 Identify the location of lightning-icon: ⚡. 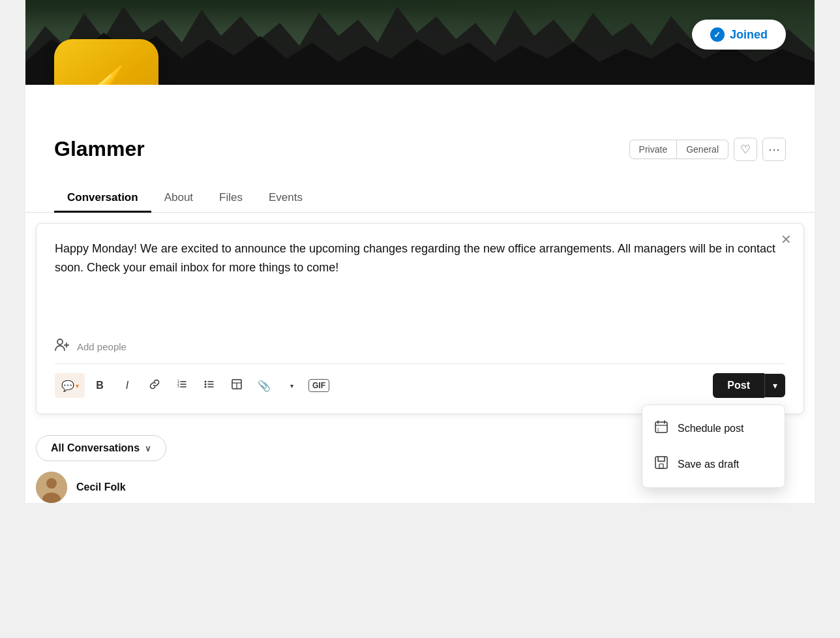
(106, 76).